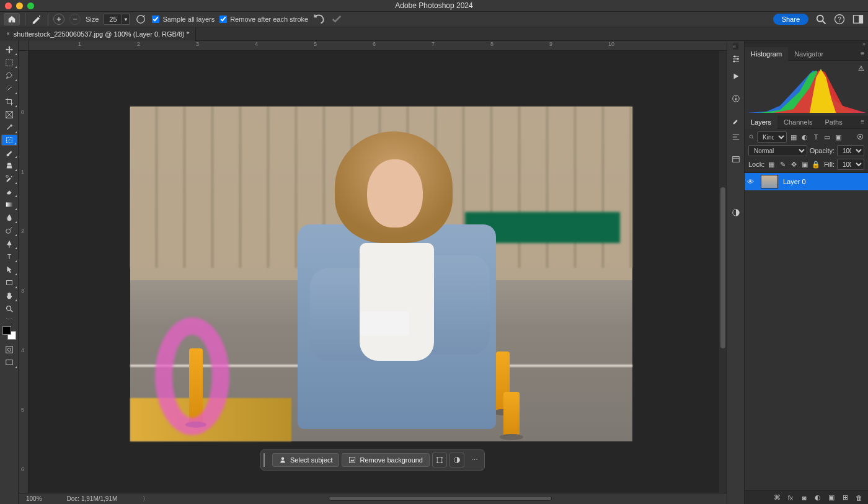 Image resolution: width=868 pixels, height=504 pixels. What do you see at coordinates (818, 498) in the screenshot?
I see `adjustment-layer-icon: ◐` at bounding box center [818, 498].